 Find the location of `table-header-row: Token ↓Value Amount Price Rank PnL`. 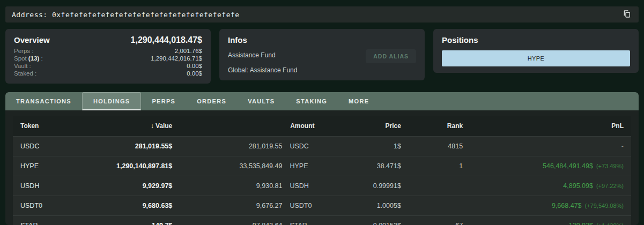

table-header-row: Token ↓Value Amount Price Rank PnL is located at coordinates (322, 126).